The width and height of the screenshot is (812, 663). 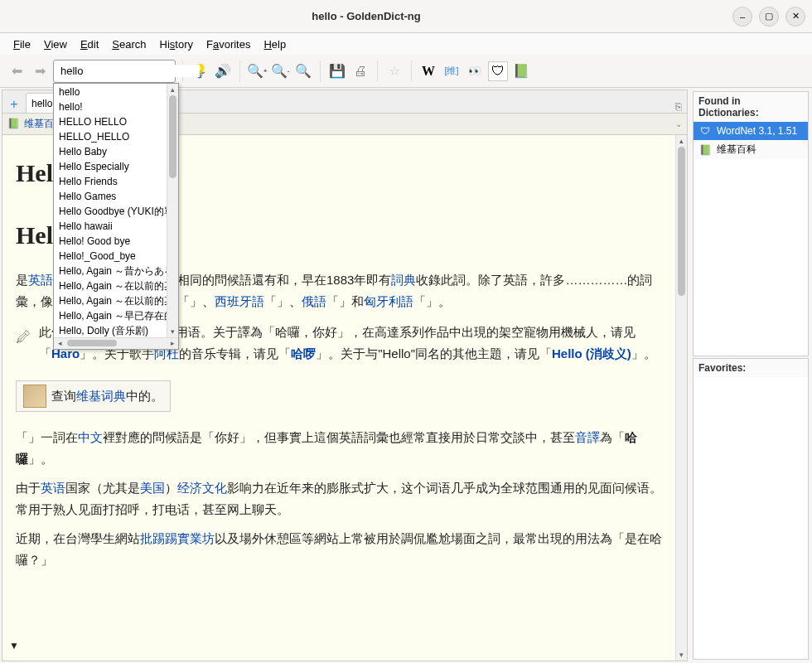 I want to click on disambig-icon: 🖉, so click(x=23, y=338).